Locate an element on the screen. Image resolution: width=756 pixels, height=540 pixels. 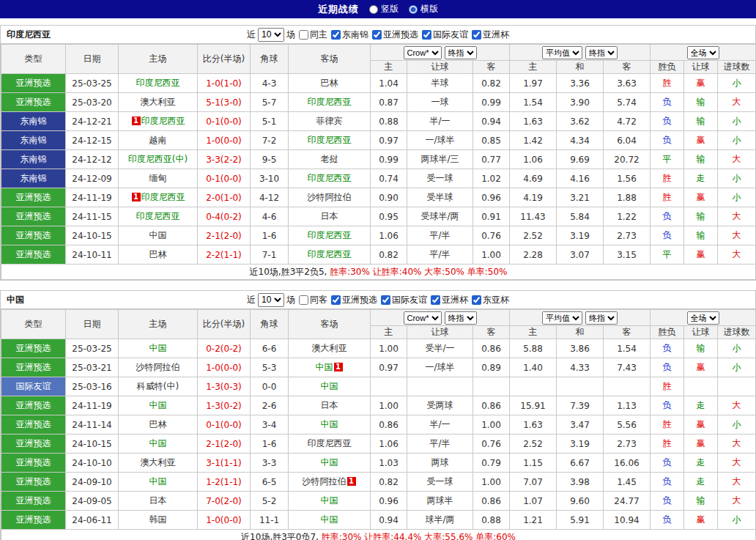
result-cell: 平 is located at coordinates (667, 255).